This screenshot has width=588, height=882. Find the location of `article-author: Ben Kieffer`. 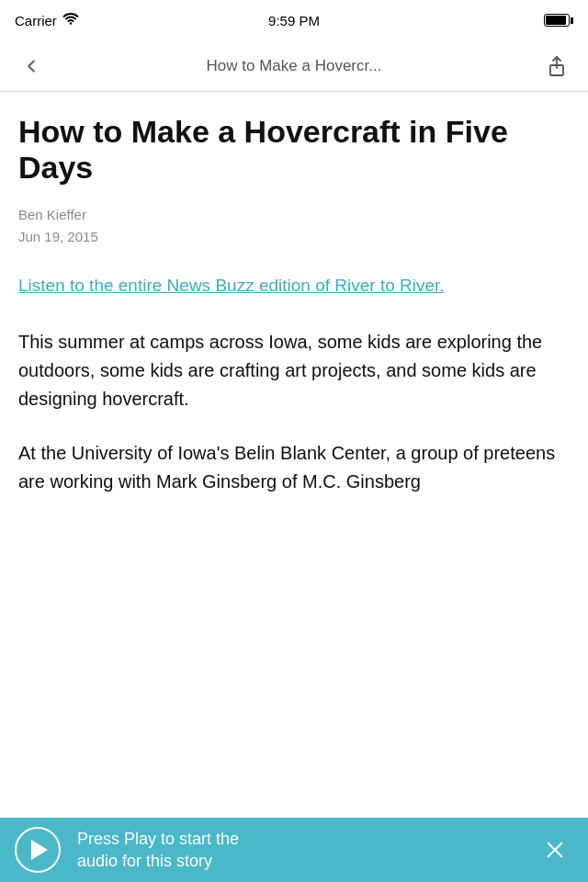

article-author: Ben Kieffer is located at coordinates (294, 215).